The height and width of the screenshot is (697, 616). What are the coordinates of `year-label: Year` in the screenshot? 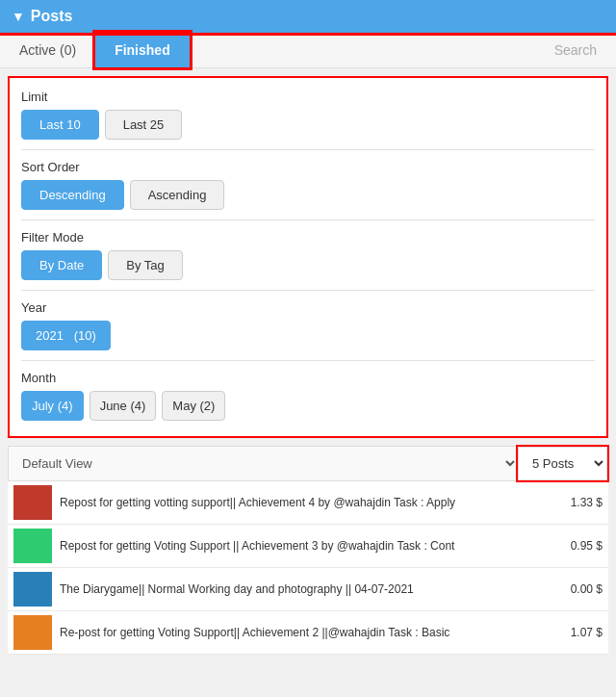 It's located at (308, 308).